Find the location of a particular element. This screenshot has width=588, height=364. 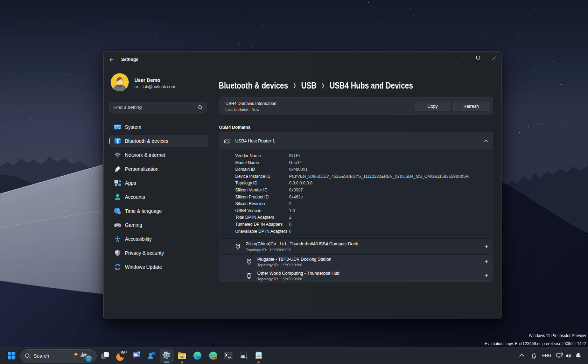

svg-text: CAN is located at coordinates (214, 358).